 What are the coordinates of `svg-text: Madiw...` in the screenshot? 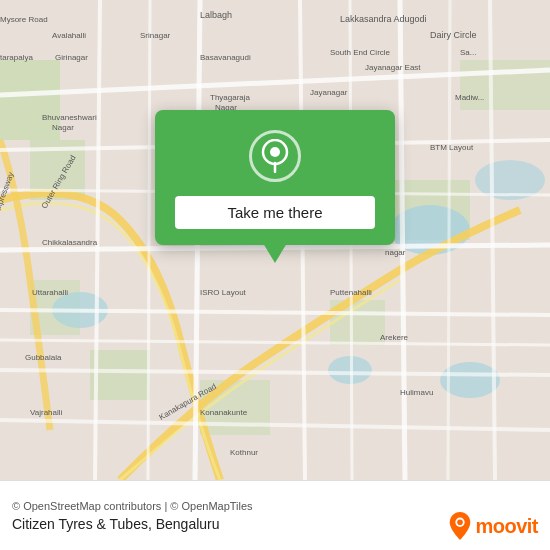 It's located at (470, 98).